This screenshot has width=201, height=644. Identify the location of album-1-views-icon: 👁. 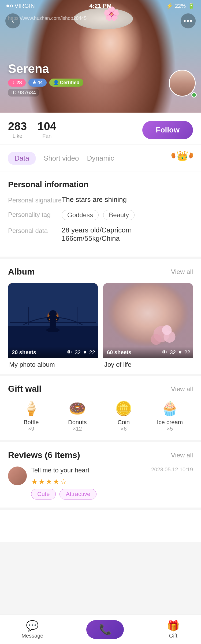
(69, 352).